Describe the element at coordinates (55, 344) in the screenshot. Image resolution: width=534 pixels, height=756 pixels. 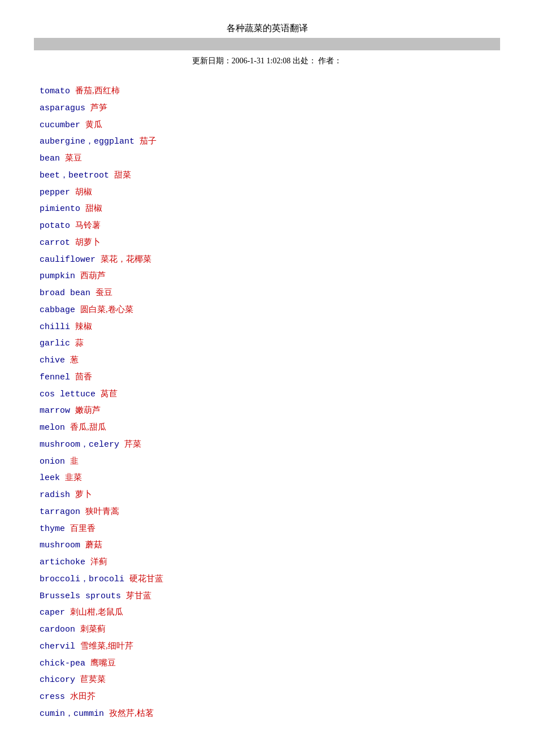
I see `eng-text: garlic` at that location.